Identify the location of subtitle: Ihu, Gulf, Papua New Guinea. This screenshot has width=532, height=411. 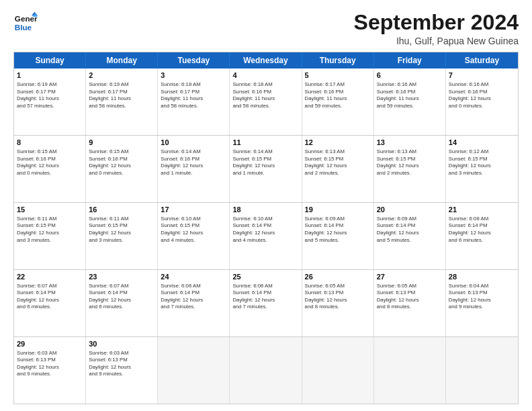
(437, 41).